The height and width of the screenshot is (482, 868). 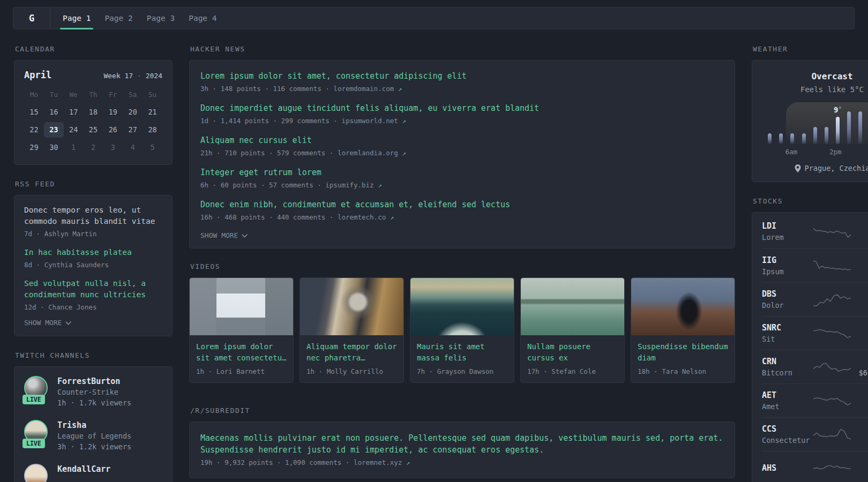 I want to click on twitch-channel: LIVE Trisha League of Legends 3h · 1.2k …, so click(x=93, y=436).